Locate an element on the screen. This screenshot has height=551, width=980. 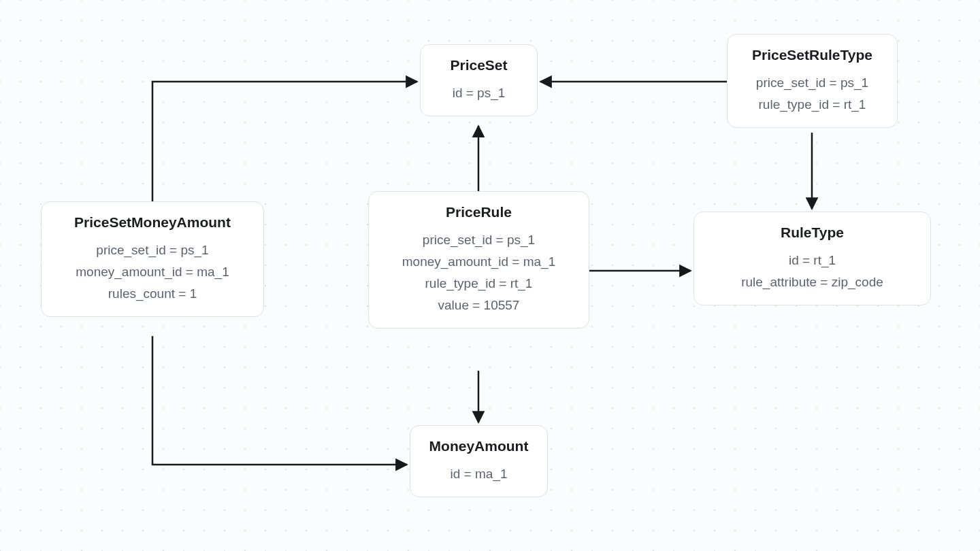
node-field: id = rt_1 is located at coordinates (813, 261).